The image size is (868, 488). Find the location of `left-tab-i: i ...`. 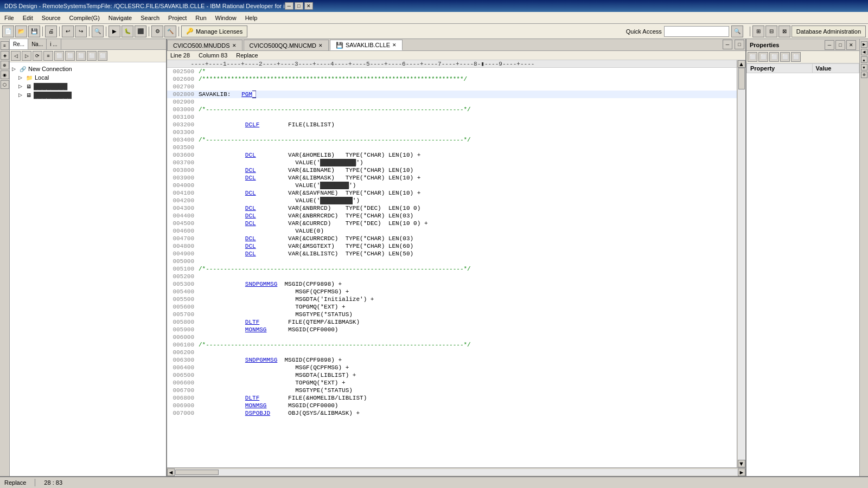

left-tab-i: i ... is located at coordinates (54, 44).